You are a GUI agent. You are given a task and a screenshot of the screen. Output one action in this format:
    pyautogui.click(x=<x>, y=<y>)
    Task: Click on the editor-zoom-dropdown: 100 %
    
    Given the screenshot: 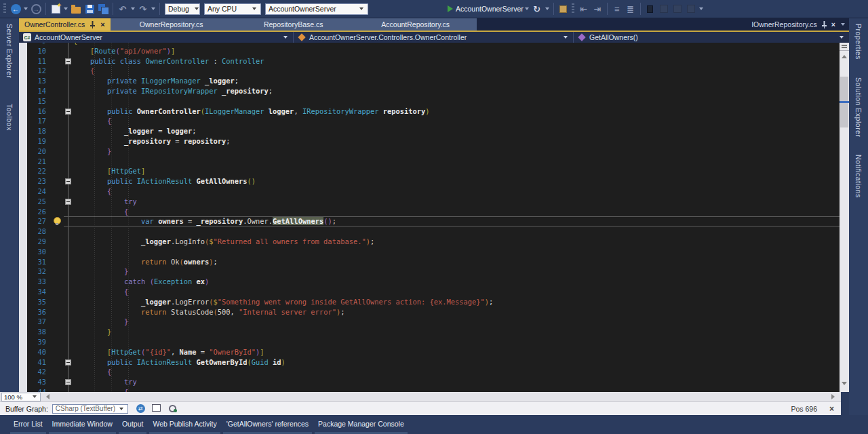 What is the action you would take?
    pyautogui.click(x=21, y=397)
    